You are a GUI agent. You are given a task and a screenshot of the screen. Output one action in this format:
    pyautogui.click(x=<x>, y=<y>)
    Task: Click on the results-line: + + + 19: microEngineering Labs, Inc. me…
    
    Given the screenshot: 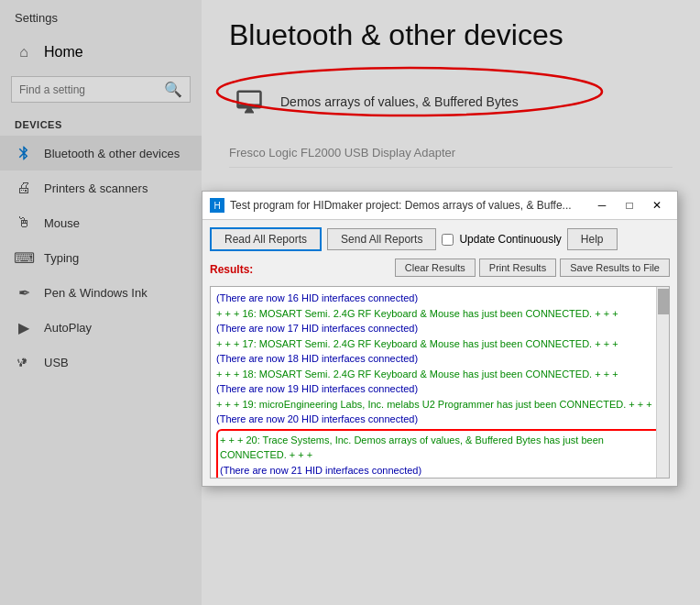 What is the action you would take?
    pyautogui.click(x=440, y=405)
    